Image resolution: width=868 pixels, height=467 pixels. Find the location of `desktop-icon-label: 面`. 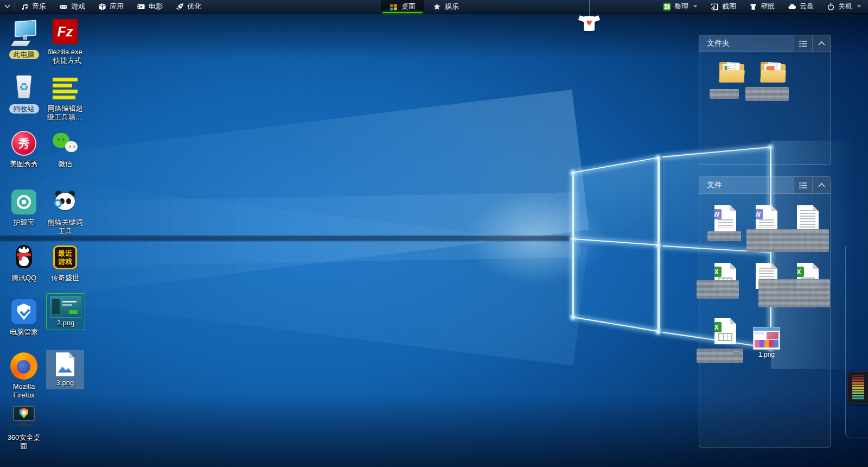

desktop-icon-label: 面 is located at coordinates (24, 446).